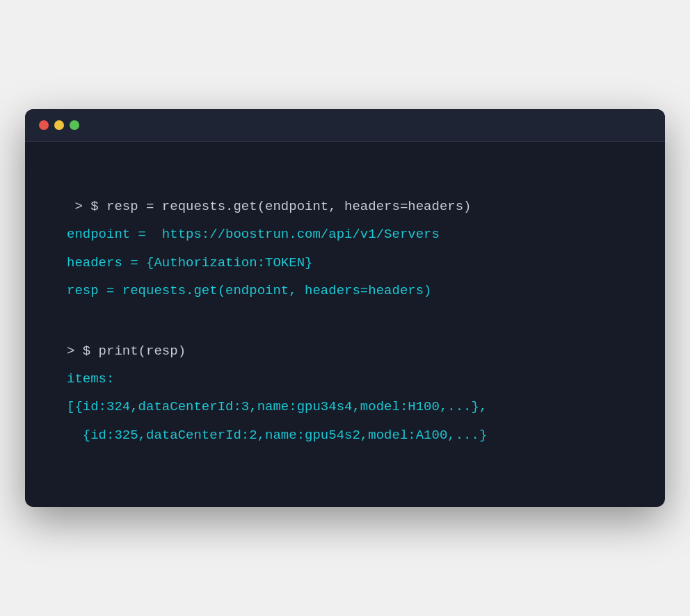 This screenshot has height=616, width=690. I want to click on maximize-button, so click(74, 125).